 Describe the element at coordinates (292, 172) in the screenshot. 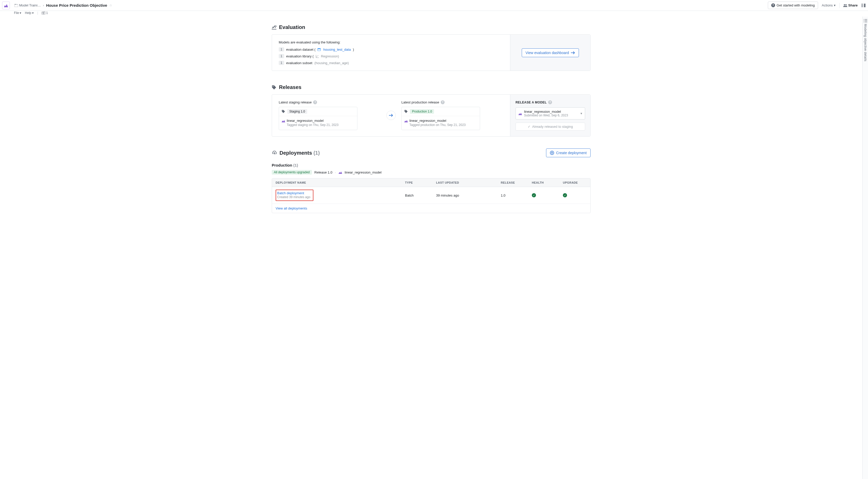

I see `upgraded-badge: All deployments upgraded` at that location.